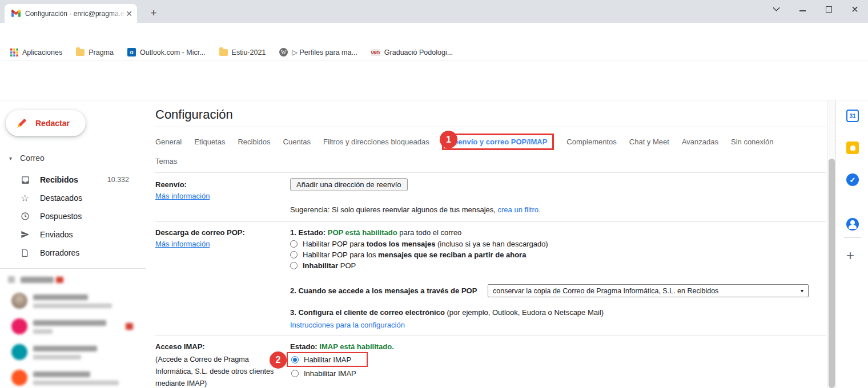  Describe the element at coordinates (434, 52) in the screenshot. I see `bookmarks-bar: Aplicaciones Pragma oOutlook.com - Micr.…` at that location.